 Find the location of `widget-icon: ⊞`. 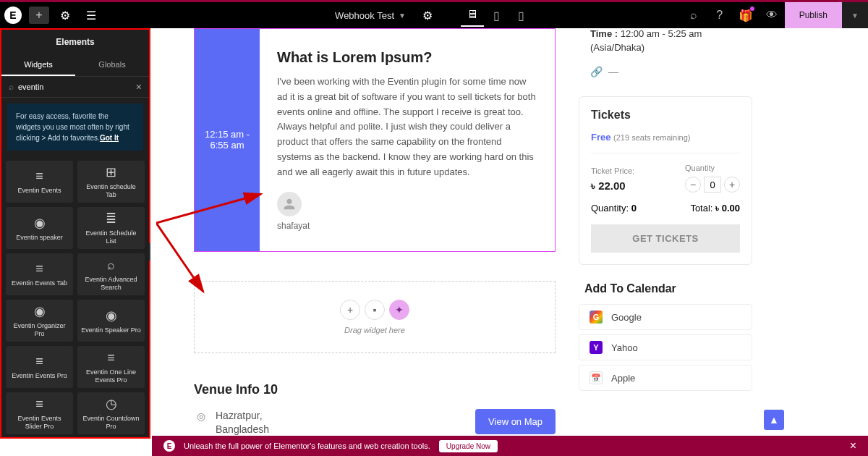

widget-icon: ⊞ is located at coordinates (111, 172).